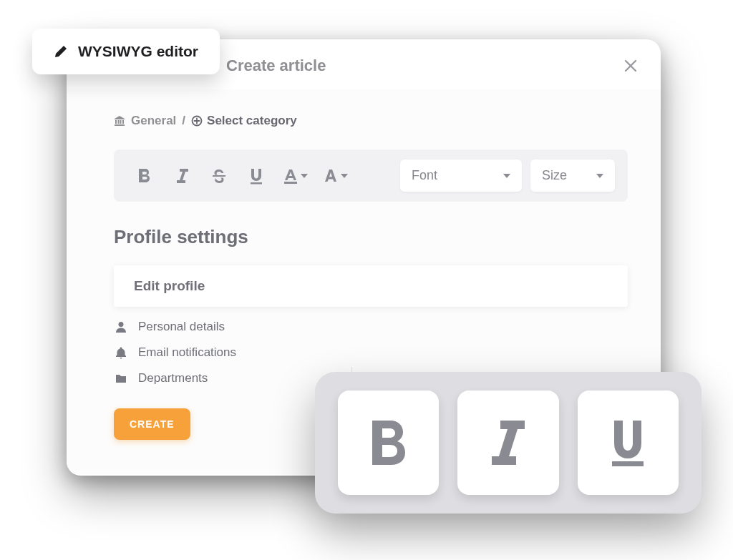 The image size is (733, 560). What do you see at coordinates (508, 443) in the screenshot?
I see `biu-panel` at bounding box center [508, 443].